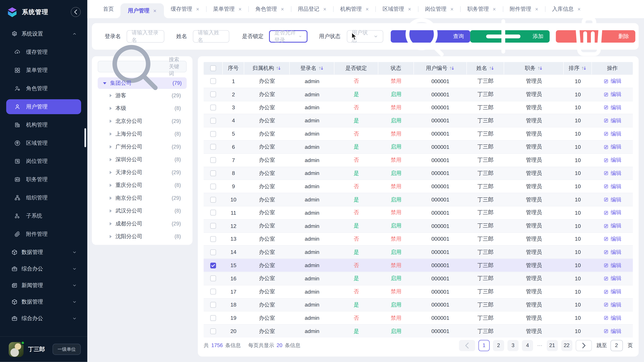 This screenshot has height=362, width=644. What do you see at coordinates (267, 68) in the screenshot?
I see `column-header-归属机构: 归属机构` at bounding box center [267, 68].